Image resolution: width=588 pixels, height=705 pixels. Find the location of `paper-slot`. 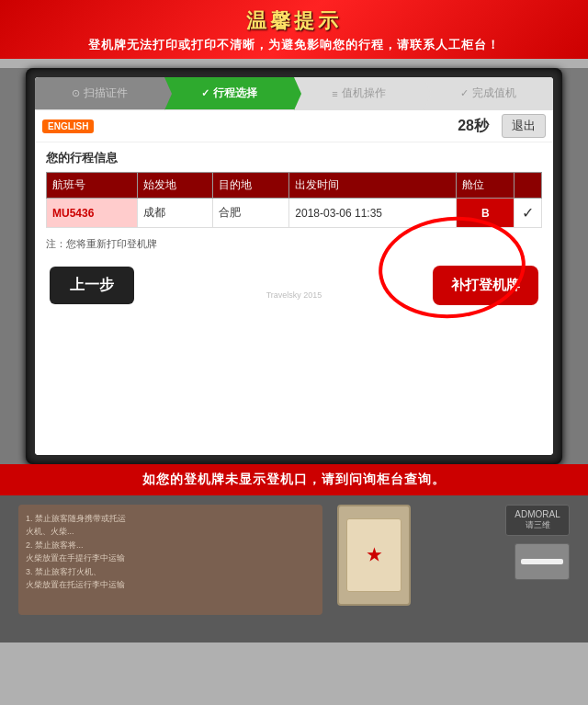

paper-slot is located at coordinates (542, 562).